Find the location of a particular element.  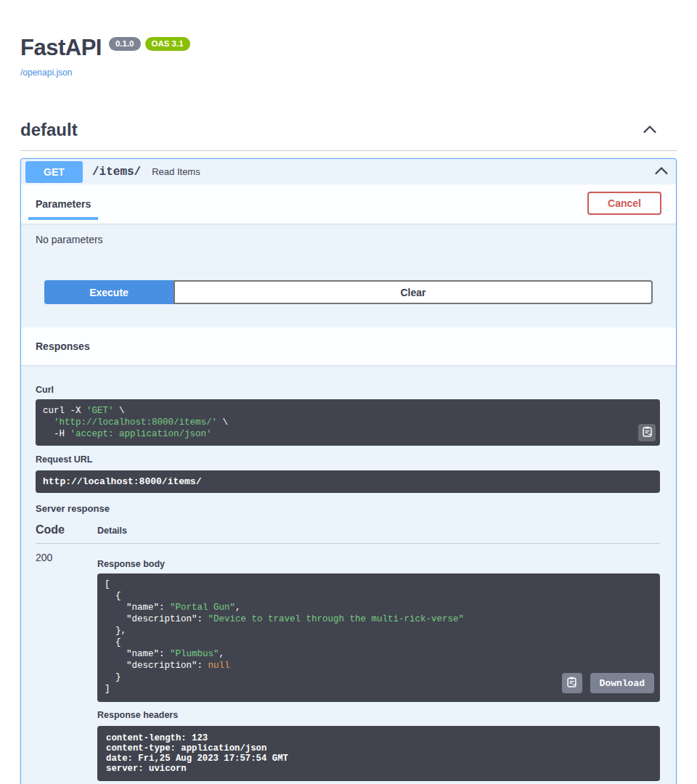

request-url-block: http://localhost:8000/items/ is located at coordinates (348, 482).